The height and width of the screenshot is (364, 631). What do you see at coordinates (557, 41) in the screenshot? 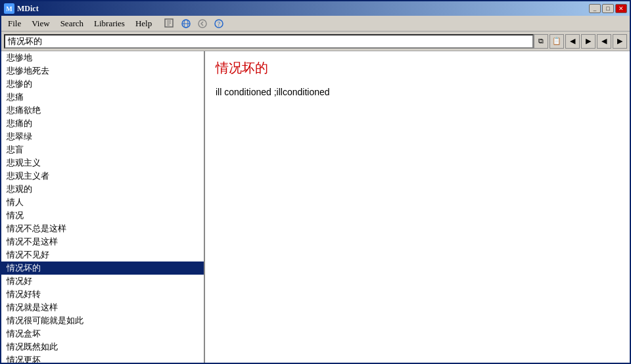
I see `paste-btn: 📋` at bounding box center [557, 41].